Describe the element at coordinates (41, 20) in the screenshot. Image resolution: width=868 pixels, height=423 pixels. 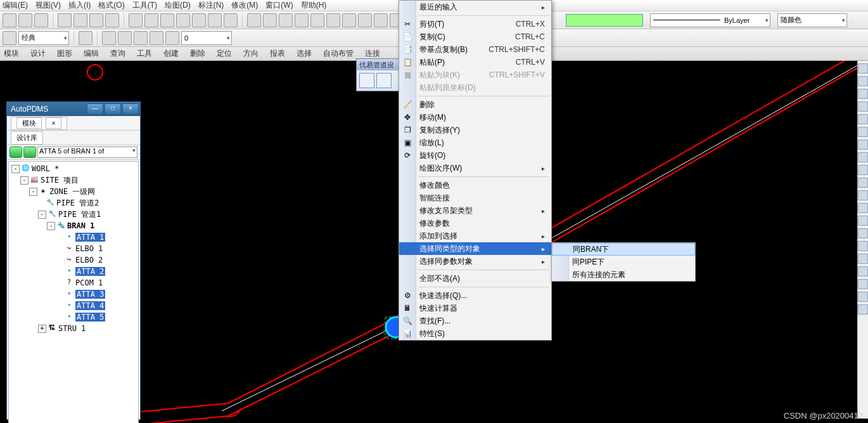
I see `save-icon` at that location.